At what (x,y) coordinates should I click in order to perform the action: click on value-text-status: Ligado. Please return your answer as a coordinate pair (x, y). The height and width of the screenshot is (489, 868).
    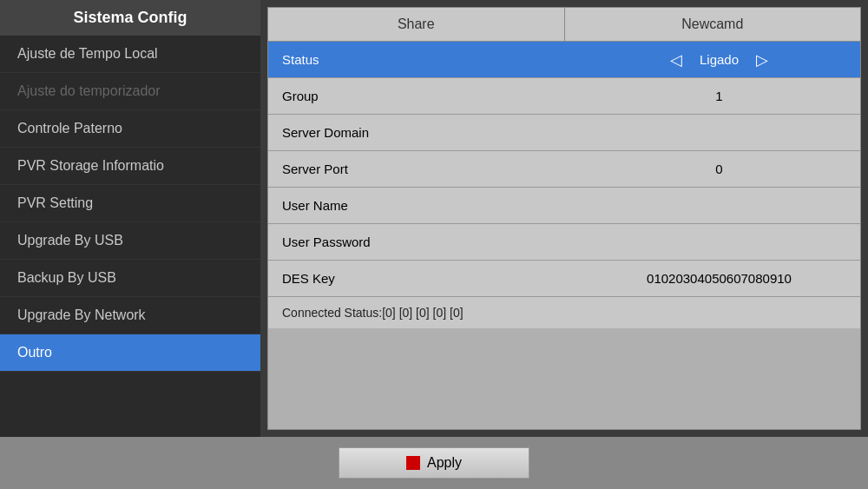
    Looking at the image, I should click on (719, 59).